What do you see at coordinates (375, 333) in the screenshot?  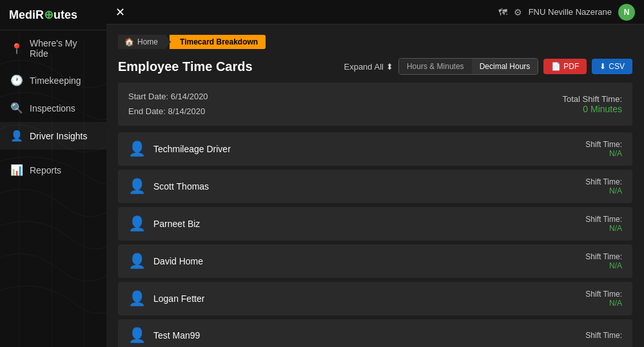 I see `employee-row: 👤 Test Man99 Shift Time:` at bounding box center [375, 333].